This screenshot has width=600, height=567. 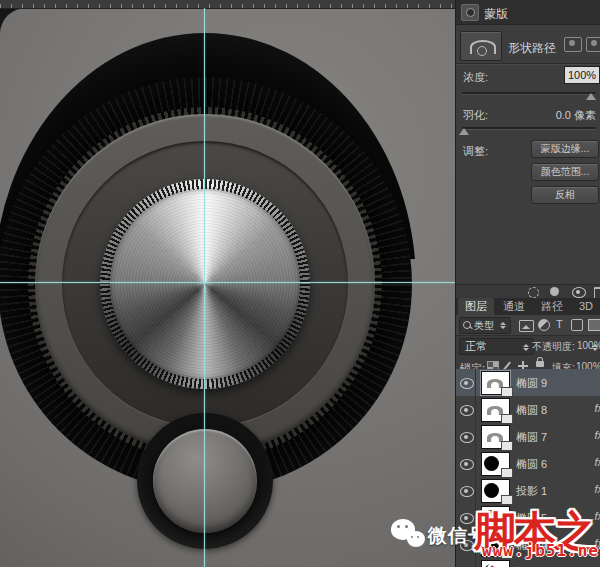 I want to click on feather-slider-thumb, so click(x=464, y=132).